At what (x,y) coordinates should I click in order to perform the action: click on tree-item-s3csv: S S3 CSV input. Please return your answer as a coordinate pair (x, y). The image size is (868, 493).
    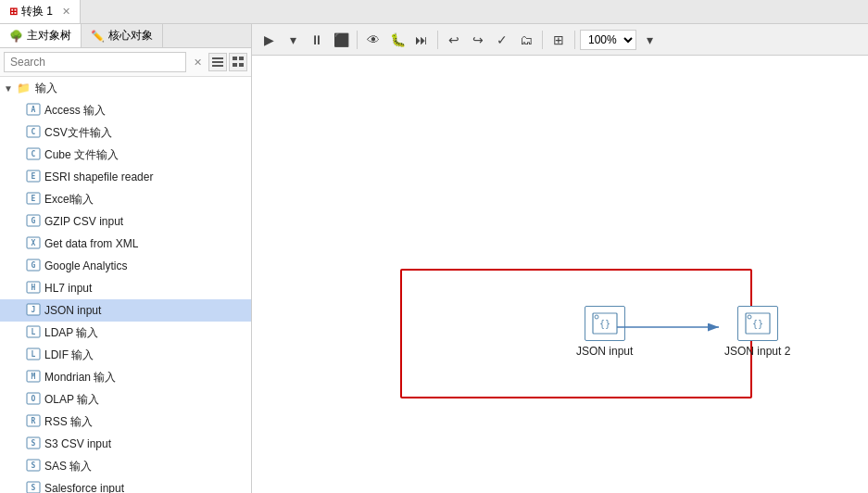
    Looking at the image, I should click on (126, 444).